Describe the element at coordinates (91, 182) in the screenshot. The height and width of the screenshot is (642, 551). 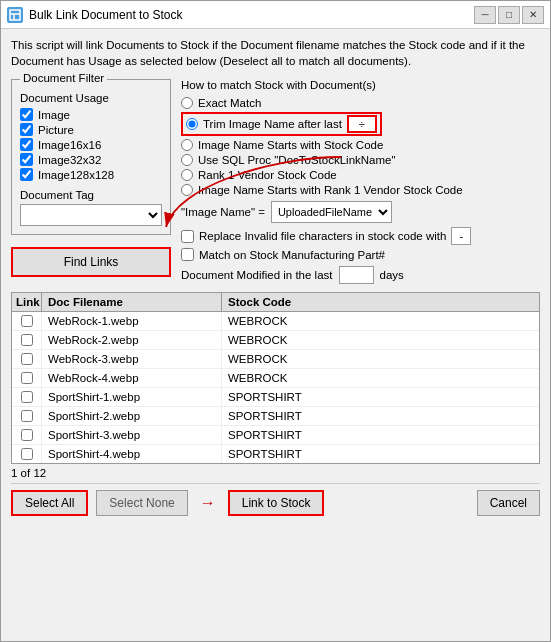
I see `left-panel: Document Filter Document Usage Image Pic…` at that location.